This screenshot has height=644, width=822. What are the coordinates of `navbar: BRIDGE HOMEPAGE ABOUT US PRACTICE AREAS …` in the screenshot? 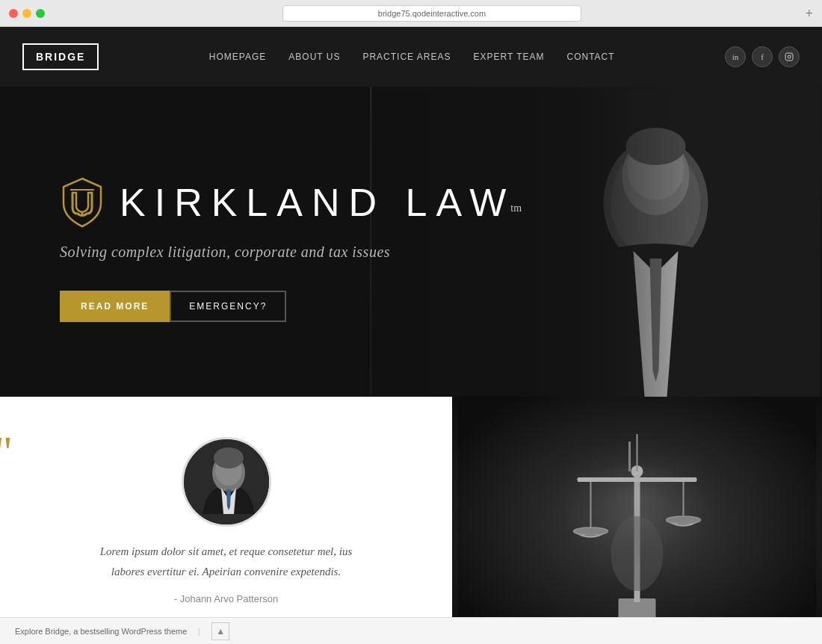 It's located at (411, 57).